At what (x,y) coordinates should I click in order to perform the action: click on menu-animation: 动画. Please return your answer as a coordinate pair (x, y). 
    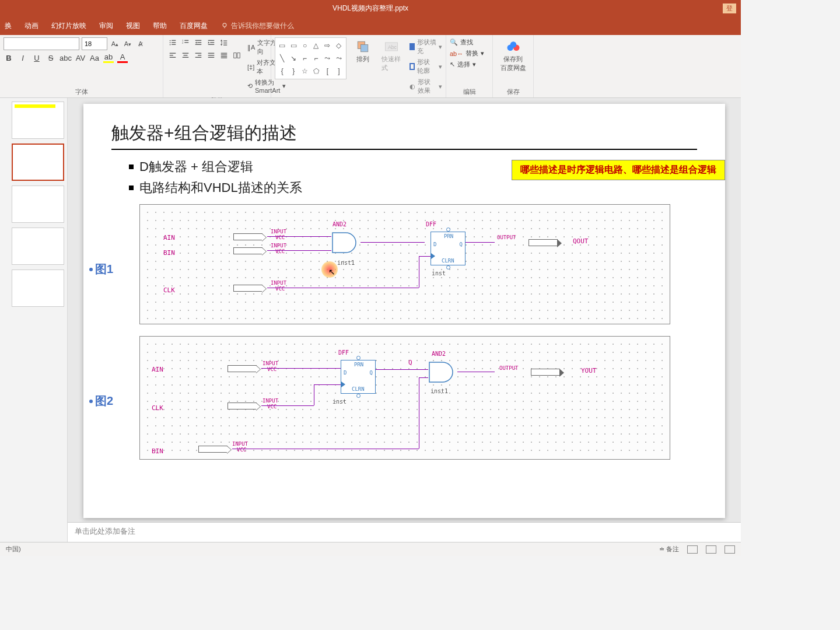
    Looking at the image, I should click on (32, 26).